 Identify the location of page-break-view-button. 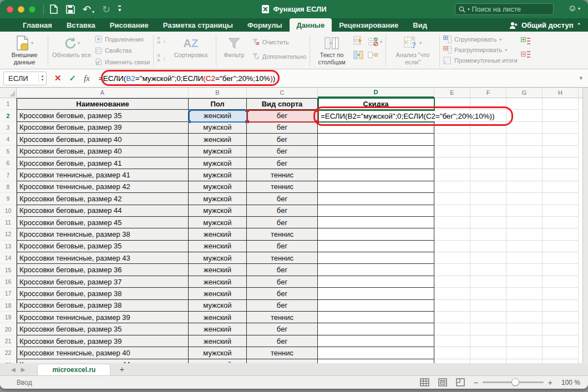
(460, 383).